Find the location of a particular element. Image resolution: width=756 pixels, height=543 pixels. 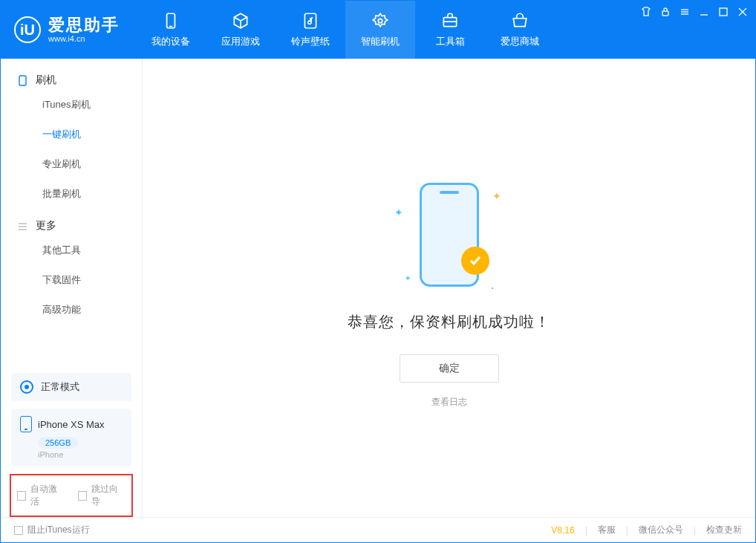

device-type: iPhone is located at coordinates (80, 455).